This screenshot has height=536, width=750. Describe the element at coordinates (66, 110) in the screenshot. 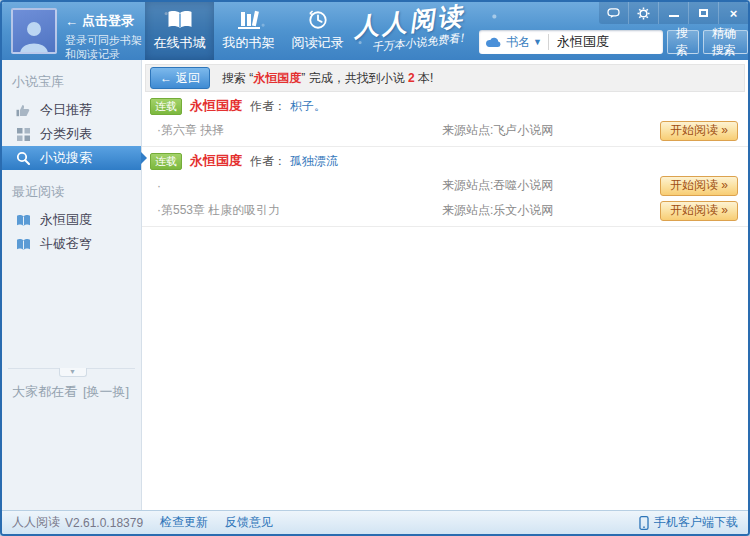

I see `sidebar-item-label: 今日推荐` at that location.